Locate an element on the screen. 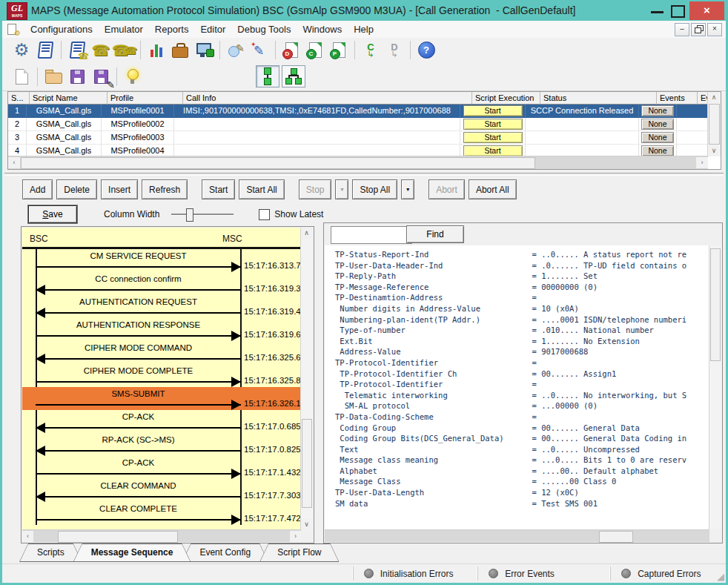  save-button: Save is located at coordinates (53, 214).